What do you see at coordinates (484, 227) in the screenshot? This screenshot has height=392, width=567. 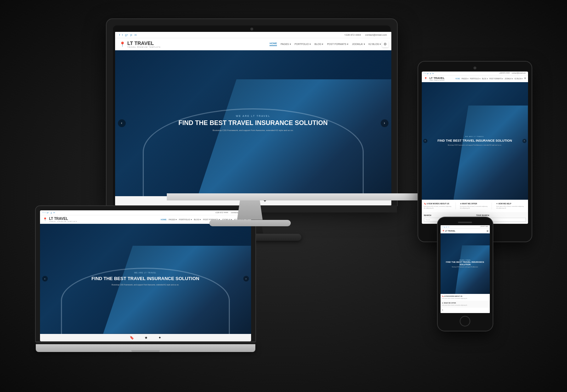 I see `phone-contact: +228 872 4444` at bounding box center [484, 227].